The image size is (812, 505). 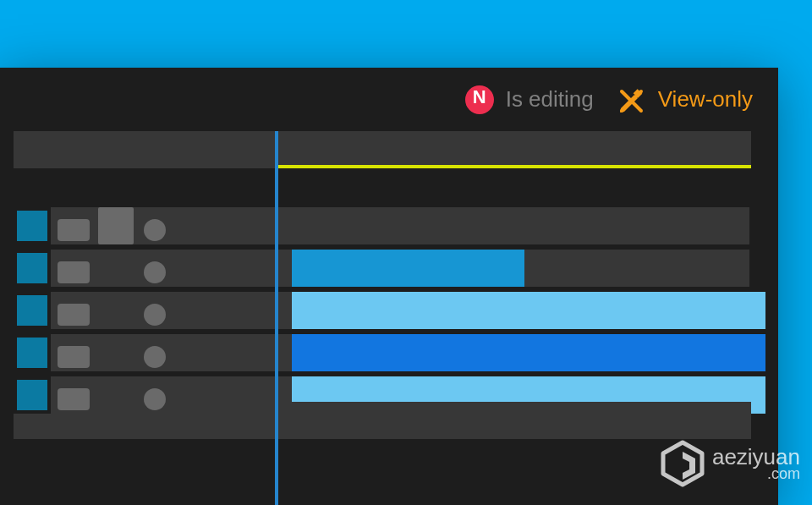 What do you see at coordinates (550, 100) in the screenshot?
I see `editing-status-label: Is editing` at bounding box center [550, 100].